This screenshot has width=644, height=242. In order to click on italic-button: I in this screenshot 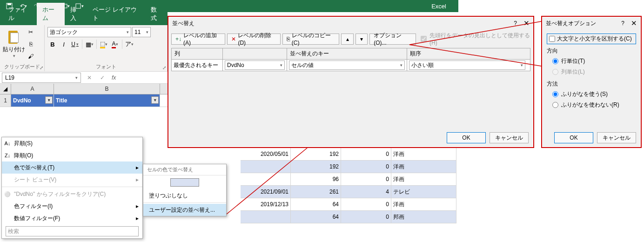, I will do `click(64, 44)`.